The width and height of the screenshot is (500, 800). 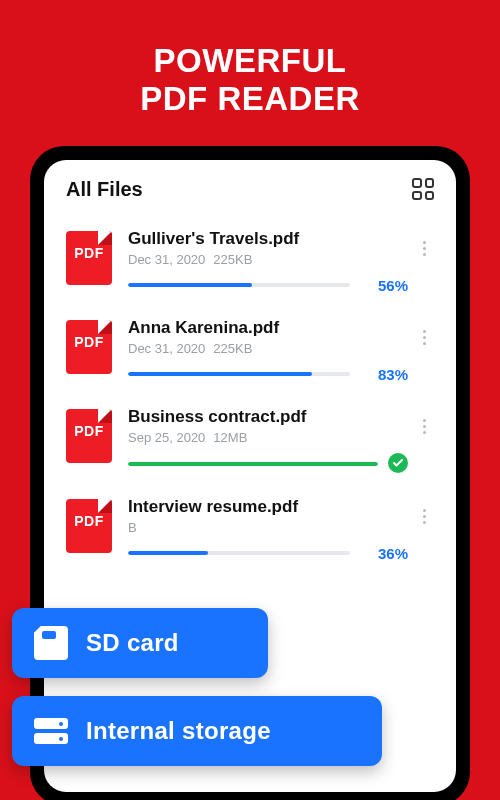 I want to click on file-row: PDFBusiness contract.pdfSep 25, 202012MB, so click(x=250, y=438).